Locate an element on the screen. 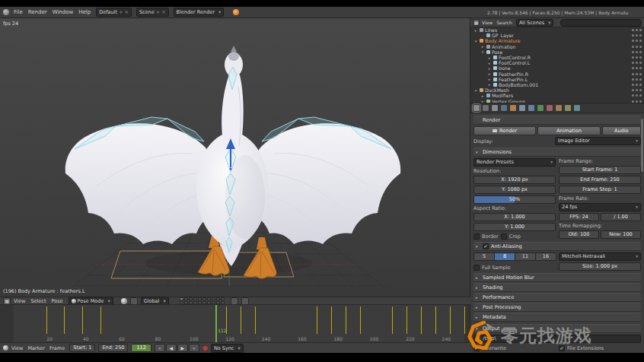  outliner-item-featherpin-r: ▸FeatherPin.R is located at coordinates (557, 75).